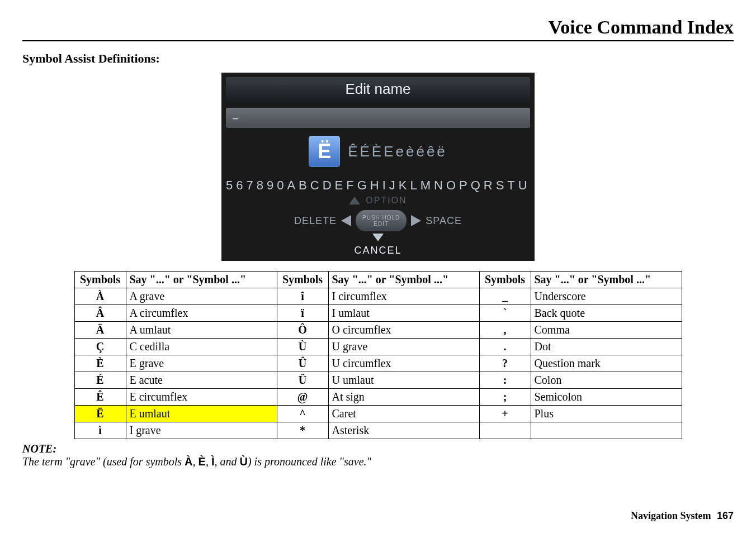  I want to click on symbol-cell: Ê, so click(100, 397).